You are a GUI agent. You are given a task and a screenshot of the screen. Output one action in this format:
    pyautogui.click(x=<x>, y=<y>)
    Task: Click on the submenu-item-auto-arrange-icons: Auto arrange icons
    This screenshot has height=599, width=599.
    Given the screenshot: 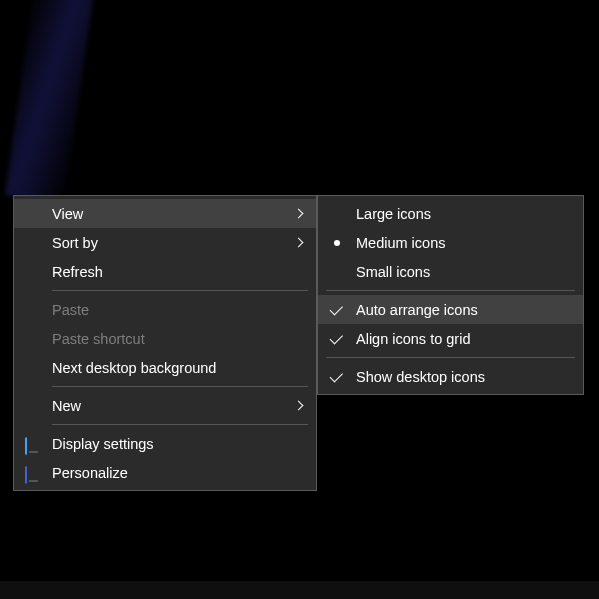 What is the action you would take?
    pyautogui.click(x=450, y=310)
    